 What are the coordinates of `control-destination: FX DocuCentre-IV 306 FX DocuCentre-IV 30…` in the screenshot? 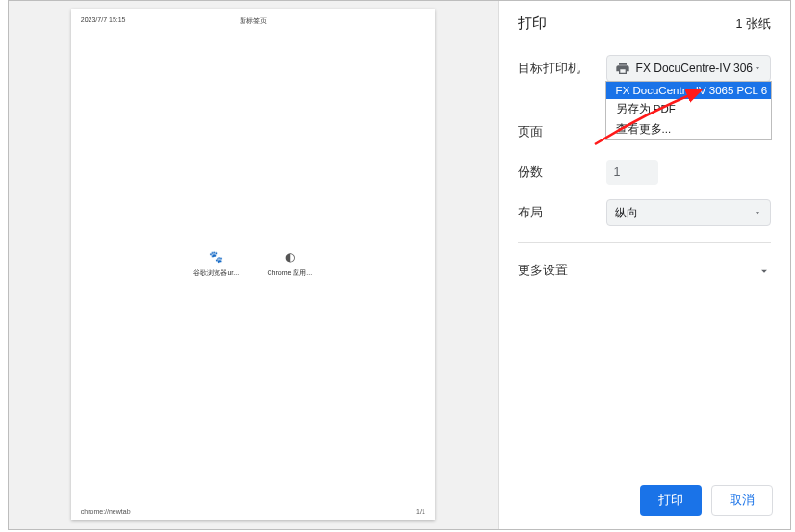 It's located at (689, 68).